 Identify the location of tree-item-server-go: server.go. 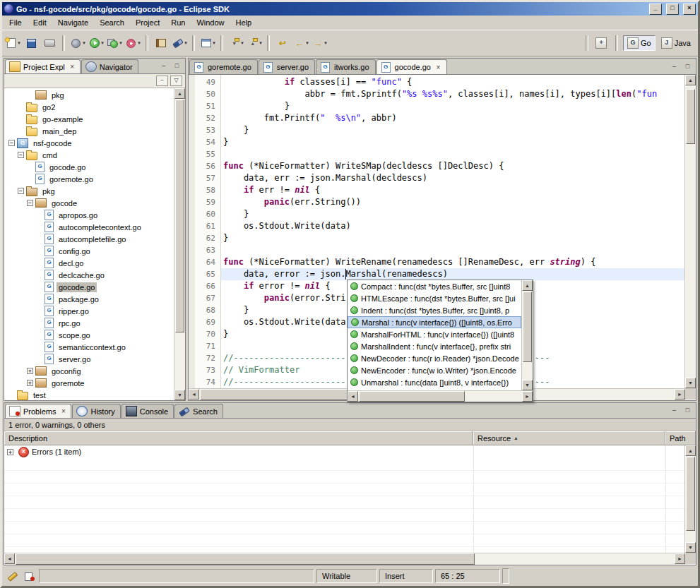
(89, 359).